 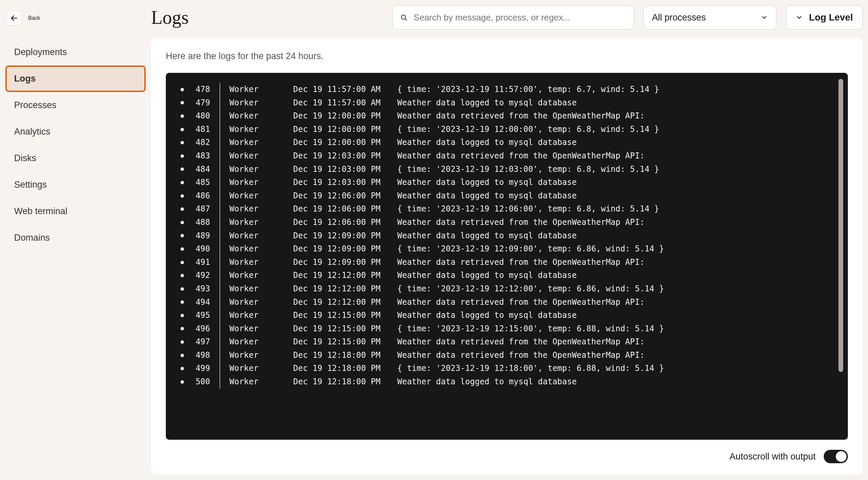 I want to click on autoscroll-toggle, so click(x=836, y=456).